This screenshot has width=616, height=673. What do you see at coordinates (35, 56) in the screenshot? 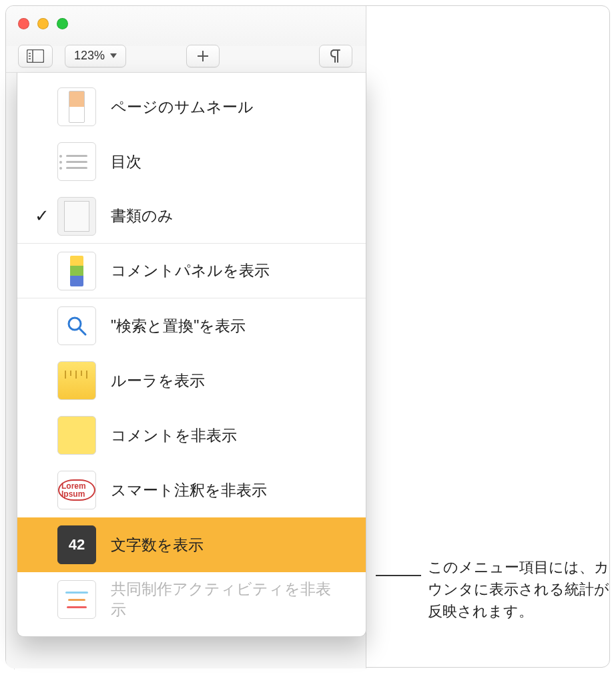
I see `sidebar-icon` at bounding box center [35, 56].